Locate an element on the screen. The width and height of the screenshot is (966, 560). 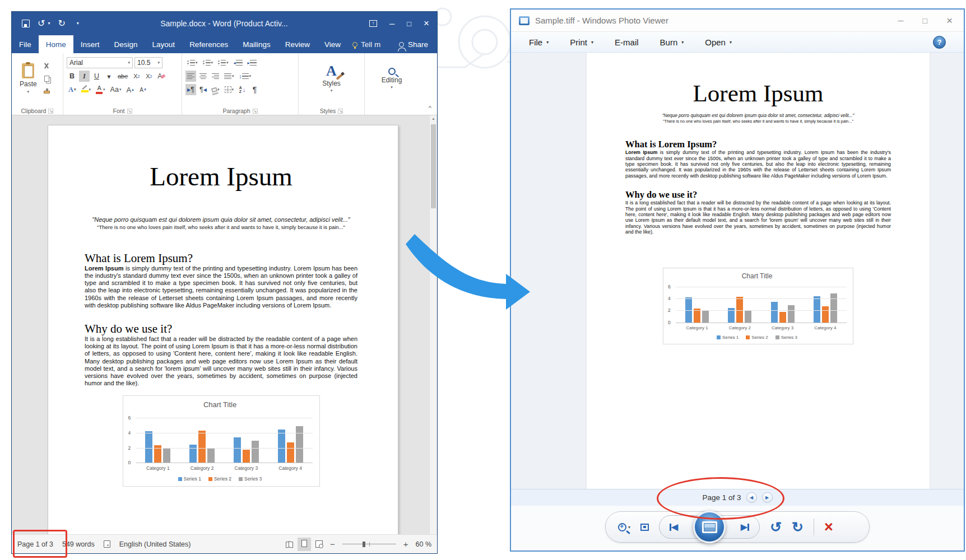
redo-icon: ↻ is located at coordinates (62, 24).